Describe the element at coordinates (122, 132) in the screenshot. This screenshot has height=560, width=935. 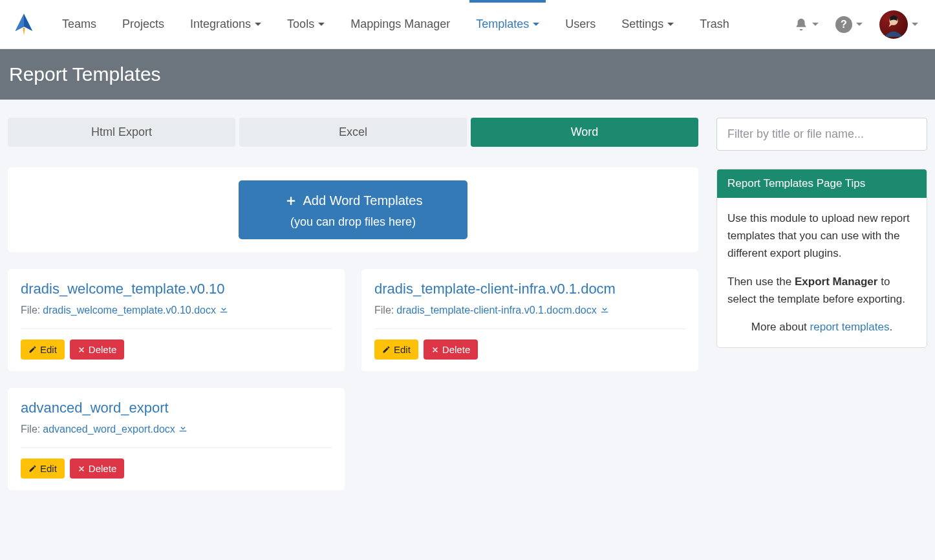
I see `tab-html-export: Html Export` at that location.